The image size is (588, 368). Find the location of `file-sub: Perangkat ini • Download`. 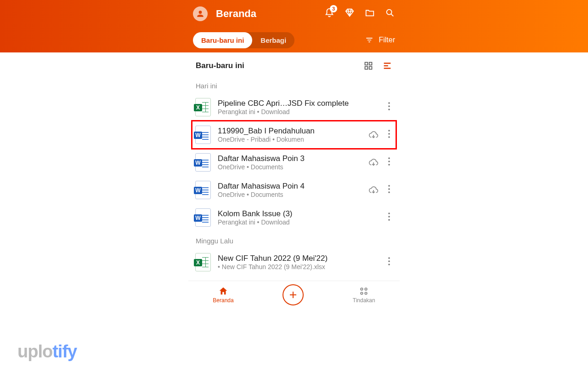

file-sub: Perangkat ini • Download is located at coordinates (298, 112).